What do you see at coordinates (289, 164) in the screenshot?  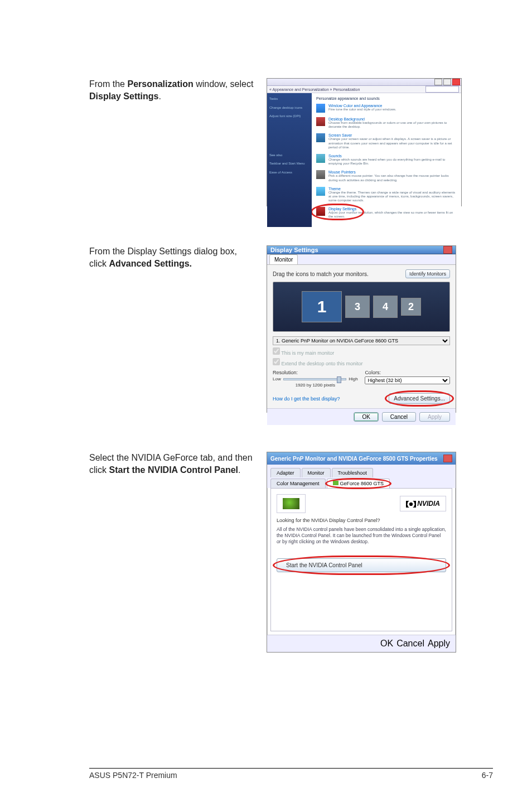 I see `sidebar-link: Taskbar and Start Menu` at bounding box center [289, 164].